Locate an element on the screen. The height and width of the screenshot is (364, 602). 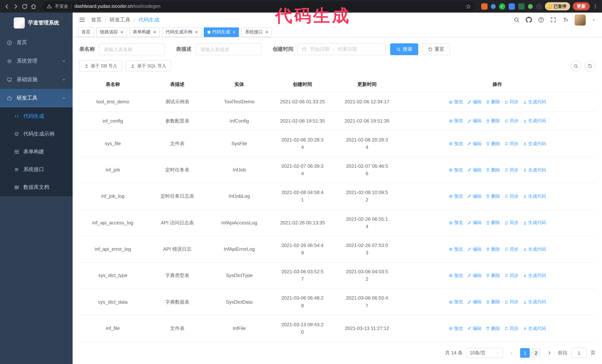
import-db-button: 基于 DB 导入 is located at coordinates (101, 66).